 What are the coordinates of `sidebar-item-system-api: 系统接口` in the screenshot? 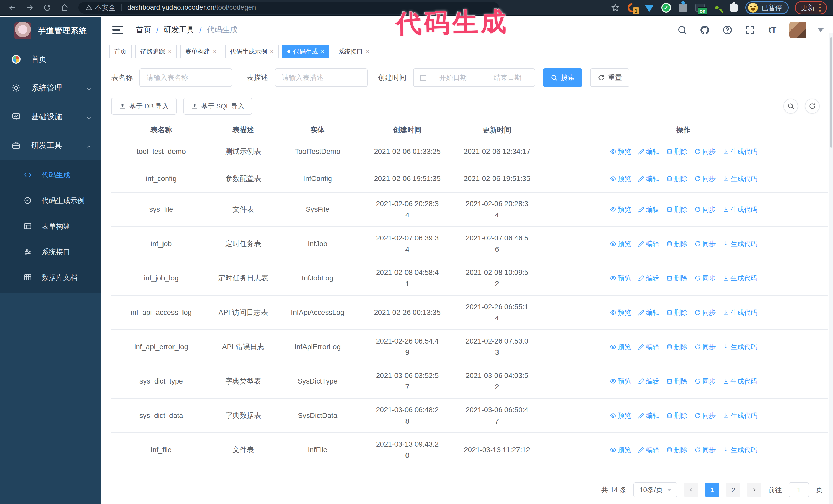 It's located at (51, 252).